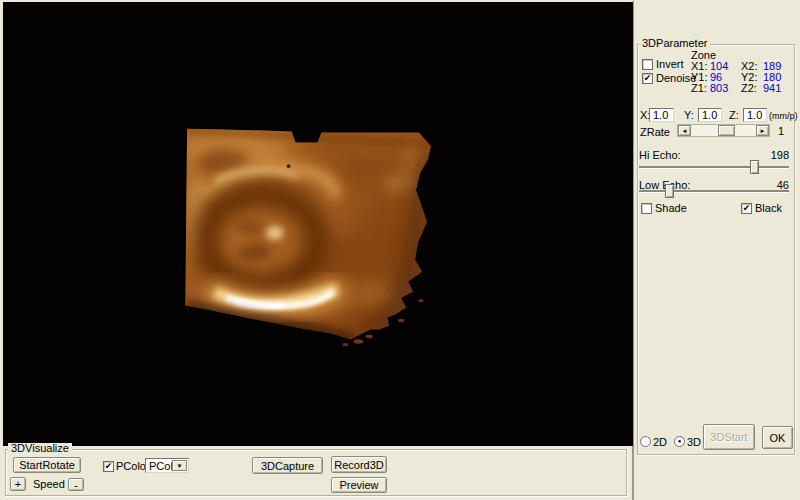 The height and width of the screenshot is (500, 800). I want to click on scale-y-label: Y:, so click(689, 116).